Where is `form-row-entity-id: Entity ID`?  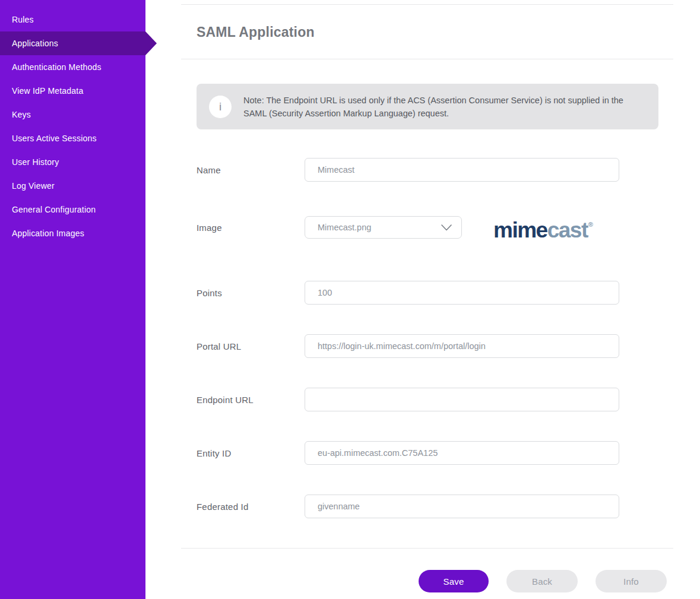 form-row-entity-id: Entity ID is located at coordinates (435, 453).